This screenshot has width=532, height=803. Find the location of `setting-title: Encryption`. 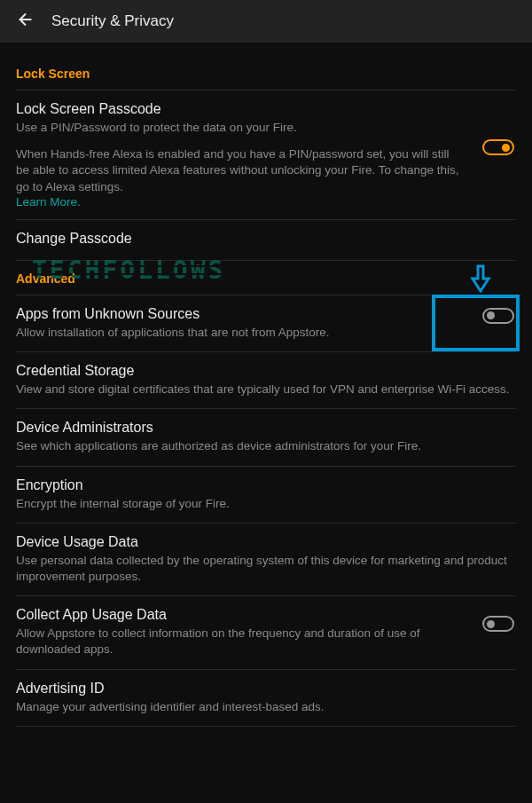

setting-title: Encryption is located at coordinates (266, 485).